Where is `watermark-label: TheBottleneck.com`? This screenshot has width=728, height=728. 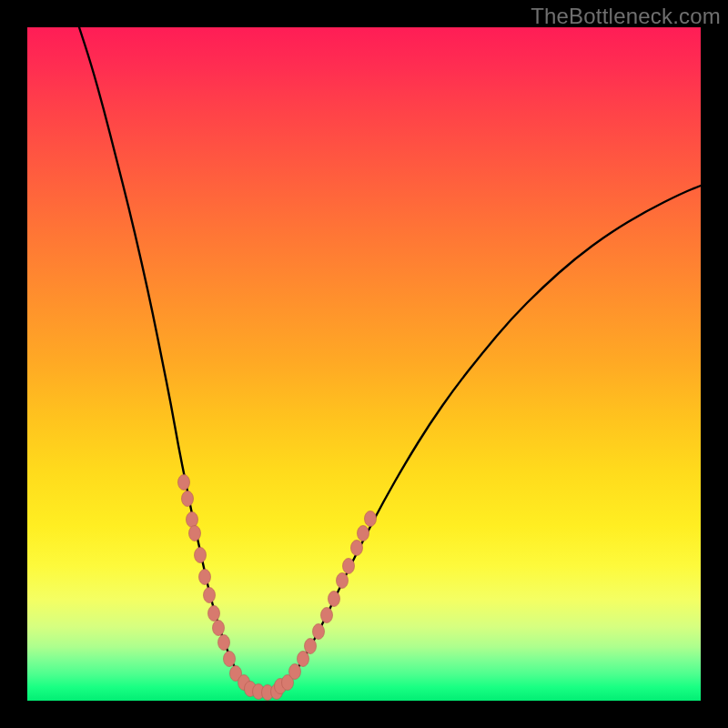 watermark-label: TheBottleneck.com is located at coordinates (626, 16).